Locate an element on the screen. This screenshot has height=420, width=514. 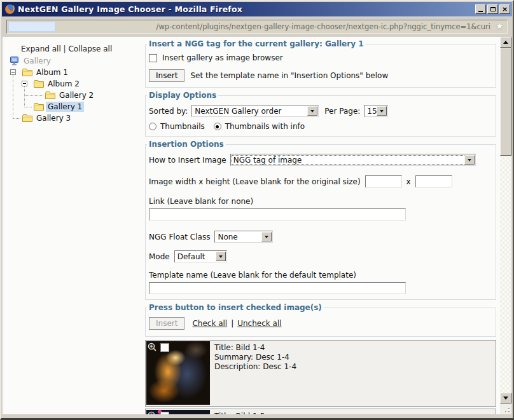
maximize-button is located at coordinates (492, 9).